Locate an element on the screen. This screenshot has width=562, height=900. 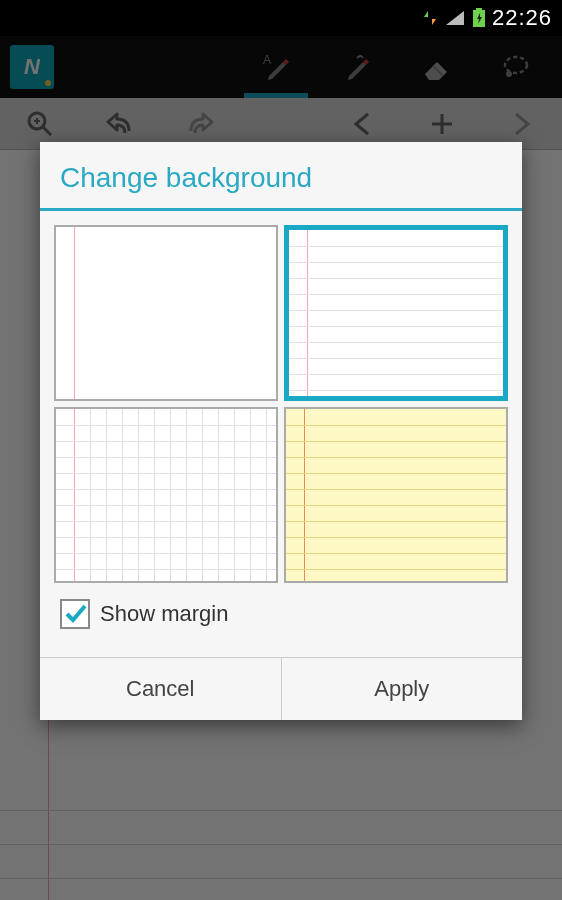
background-option-ruled-yellow is located at coordinates (396, 495).